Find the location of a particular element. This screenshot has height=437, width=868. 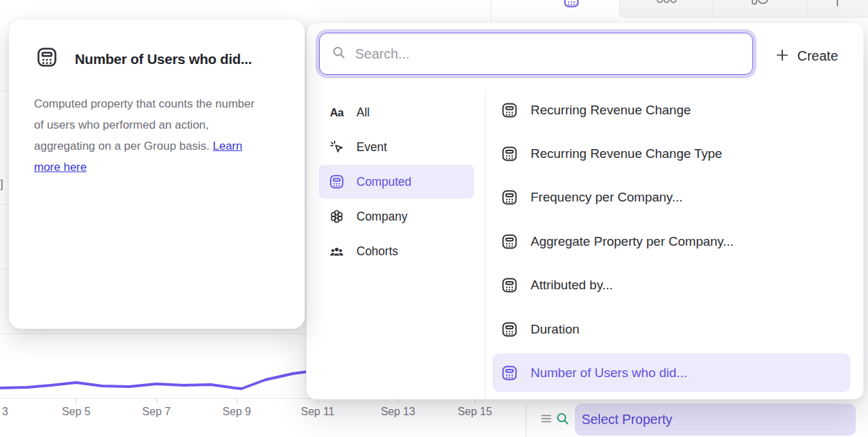

result-row: Frequency per Company... is located at coordinates (671, 197).